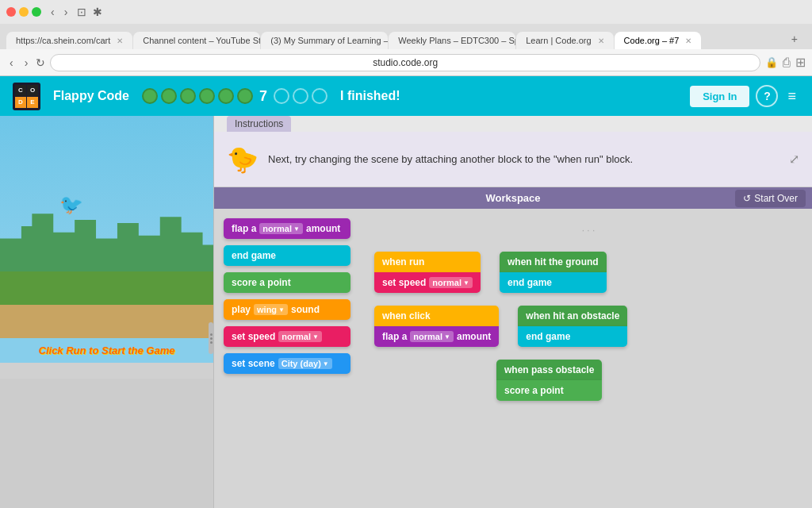 This screenshot has height=508, width=812. Describe the element at coordinates (795, 39) in the screenshot. I see `new-tab-btn: +` at that location.